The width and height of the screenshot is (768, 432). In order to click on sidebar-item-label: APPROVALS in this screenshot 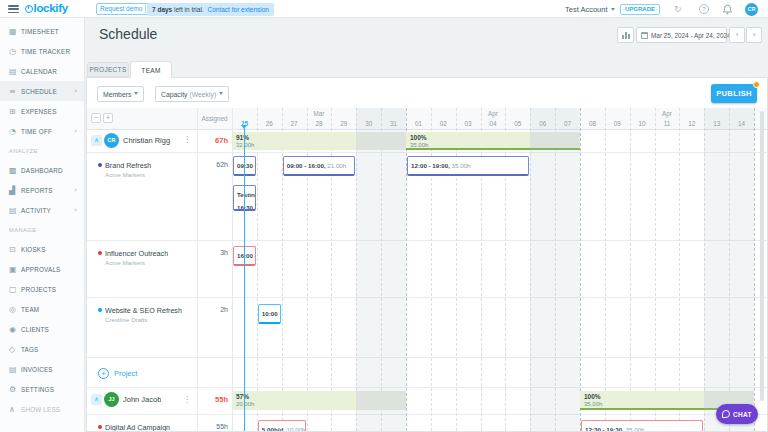, I will do `click(40, 270)`.